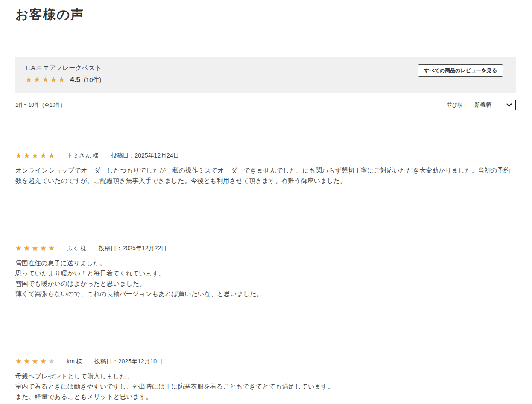  I want to click on reviewer-name: ふく 様, so click(77, 249).